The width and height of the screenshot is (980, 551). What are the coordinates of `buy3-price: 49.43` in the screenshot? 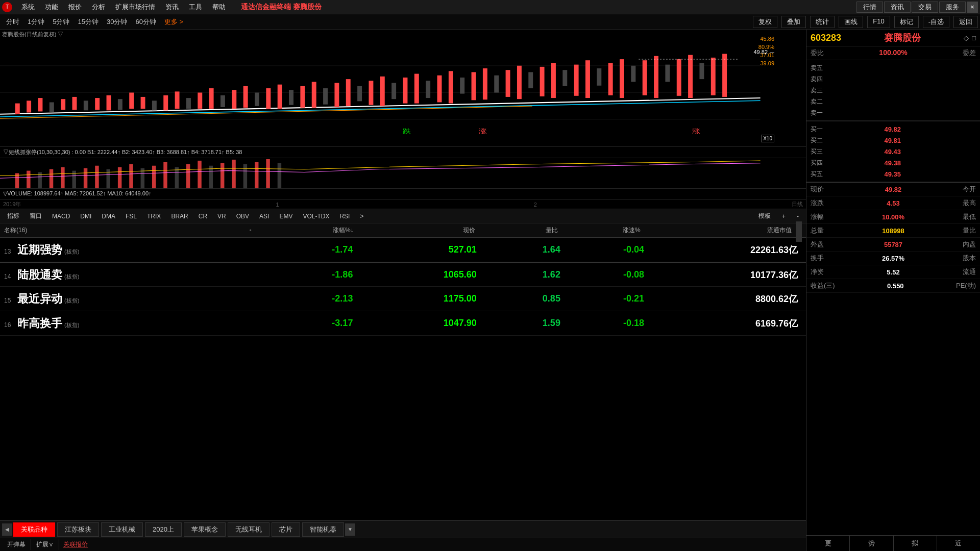 It's located at (886, 152).